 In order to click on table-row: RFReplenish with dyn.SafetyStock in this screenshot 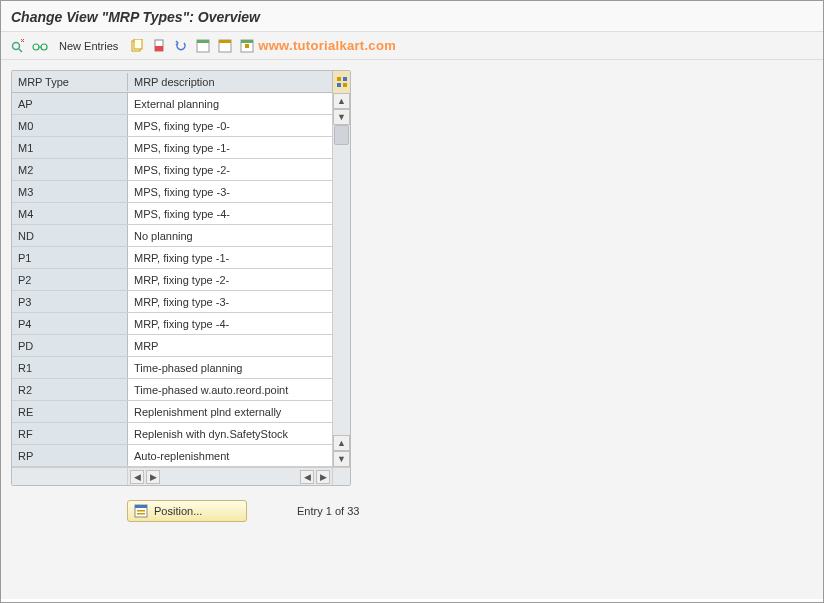, I will do `click(181, 434)`.